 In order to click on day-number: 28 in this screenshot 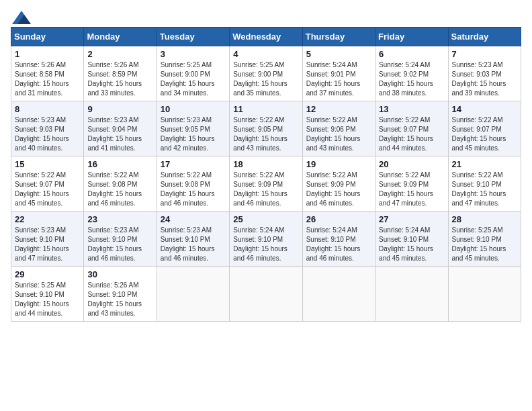, I will do `click(485, 219)`.